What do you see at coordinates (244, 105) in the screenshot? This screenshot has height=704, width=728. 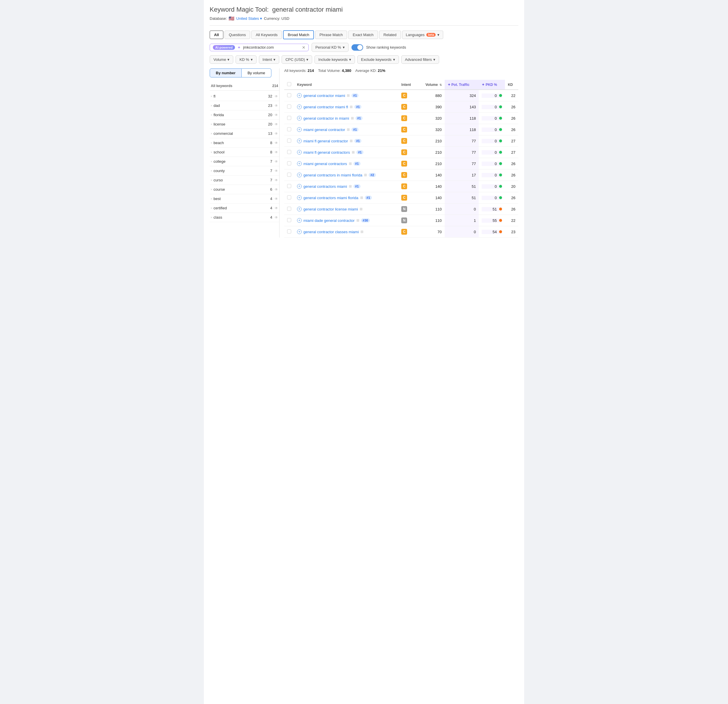 I see `sidebar-item: › dad 23 👁` at bounding box center [244, 105].